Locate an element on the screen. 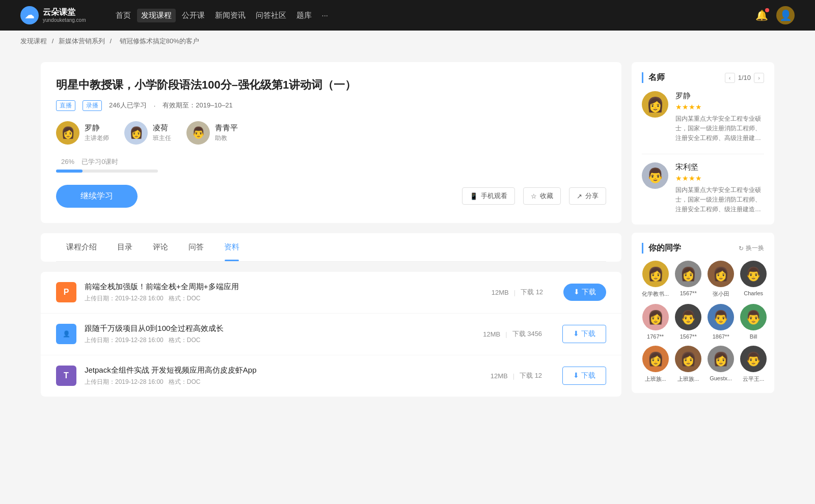 The width and height of the screenshot is (815, 504). resource-info-3: Jetpack全组件实战 开发短视频应用高仿皮皮虾App 上传日期：2019-1… is located at coordinates (277, 376).